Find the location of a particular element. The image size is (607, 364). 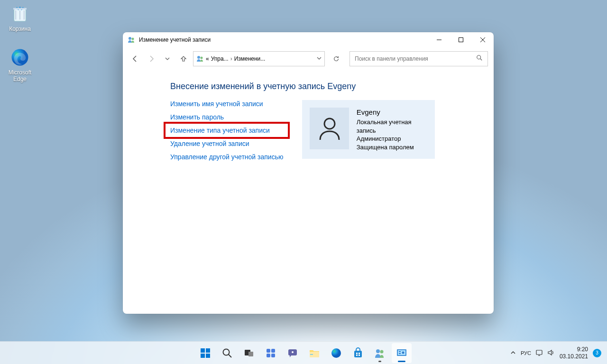

breadcrumb-overflow: « is located at coordinates (208, 59).